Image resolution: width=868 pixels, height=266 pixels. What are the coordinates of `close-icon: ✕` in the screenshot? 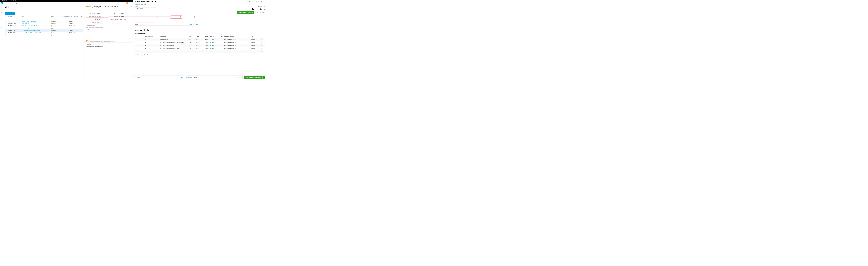 It's located at (132, 7).